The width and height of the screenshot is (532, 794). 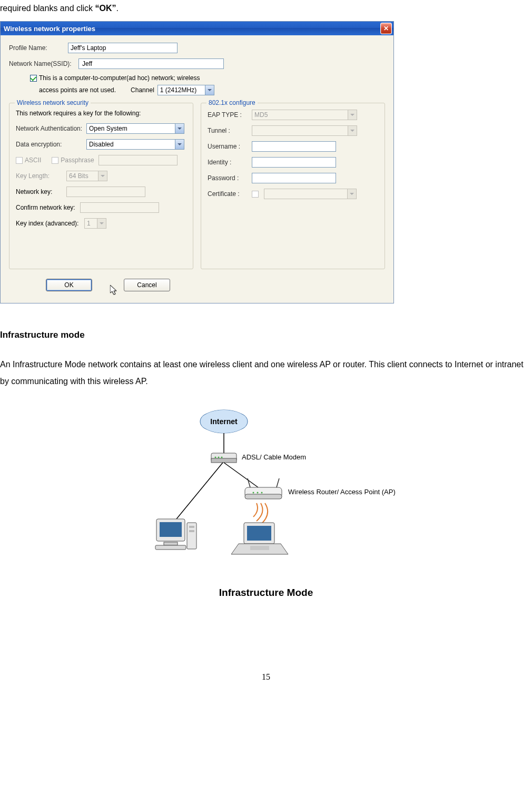 I want to click on username-label: Username :, so click(x=230, y=146).